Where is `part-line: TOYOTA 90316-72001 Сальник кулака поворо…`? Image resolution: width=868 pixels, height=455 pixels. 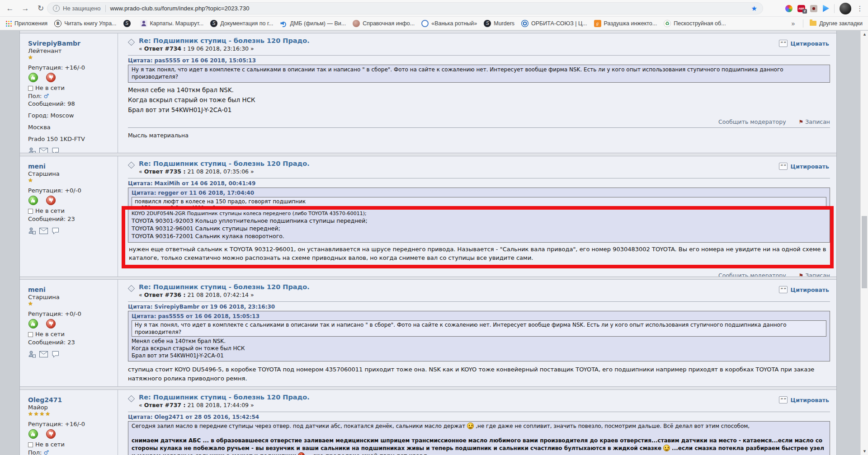 part-line: TOYOTA 90316-72001 Сальник кулака поворо… is located at coordinates (479, 236).